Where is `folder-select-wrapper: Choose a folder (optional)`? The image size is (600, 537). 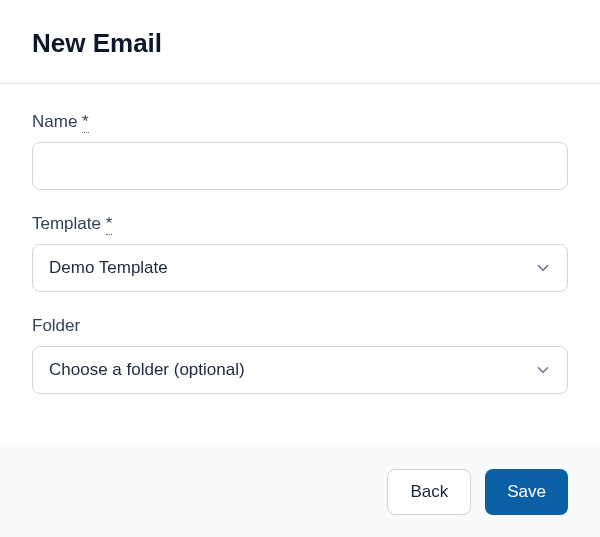 folder-select-wrapper: Choose a folder (optional) is located at coordinates (300, 370).